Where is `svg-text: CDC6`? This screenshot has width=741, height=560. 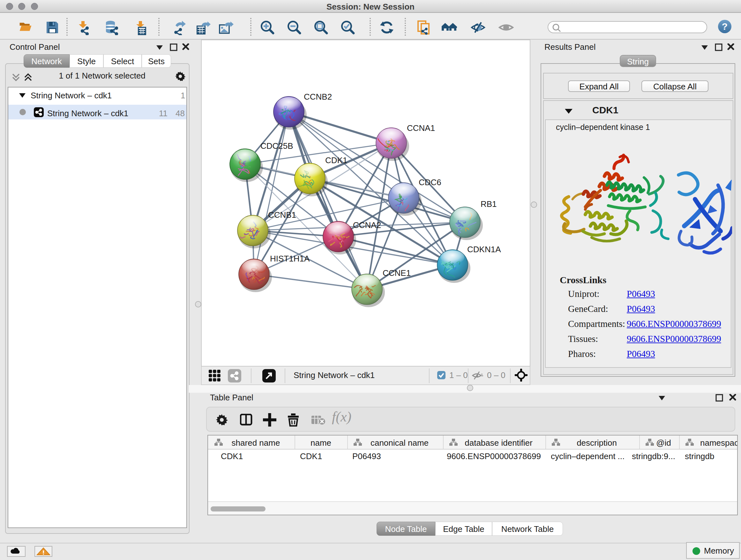 svg-text: CDC6 is located at coordinates (430, 182).